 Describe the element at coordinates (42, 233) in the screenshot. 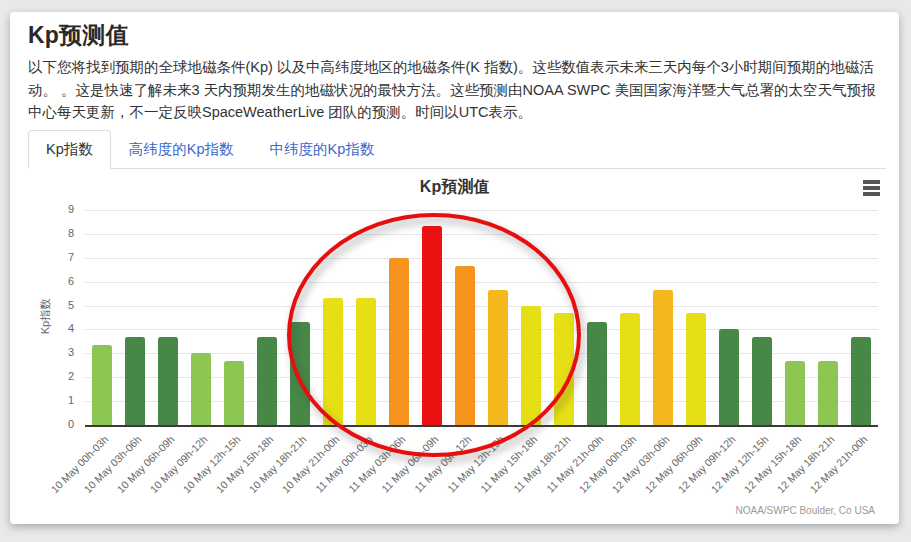

I see `y-tick-label: 8` at that location.